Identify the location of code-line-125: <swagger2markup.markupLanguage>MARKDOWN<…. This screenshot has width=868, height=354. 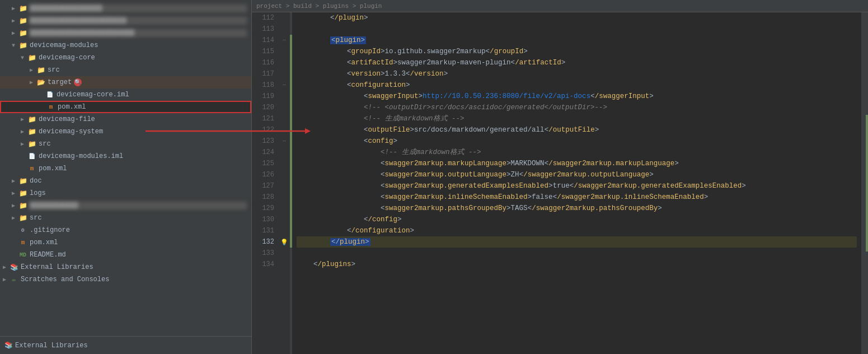
(576, 164).